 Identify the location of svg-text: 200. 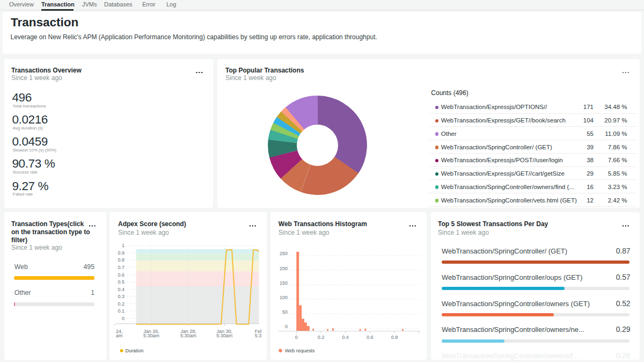
(283, 268).